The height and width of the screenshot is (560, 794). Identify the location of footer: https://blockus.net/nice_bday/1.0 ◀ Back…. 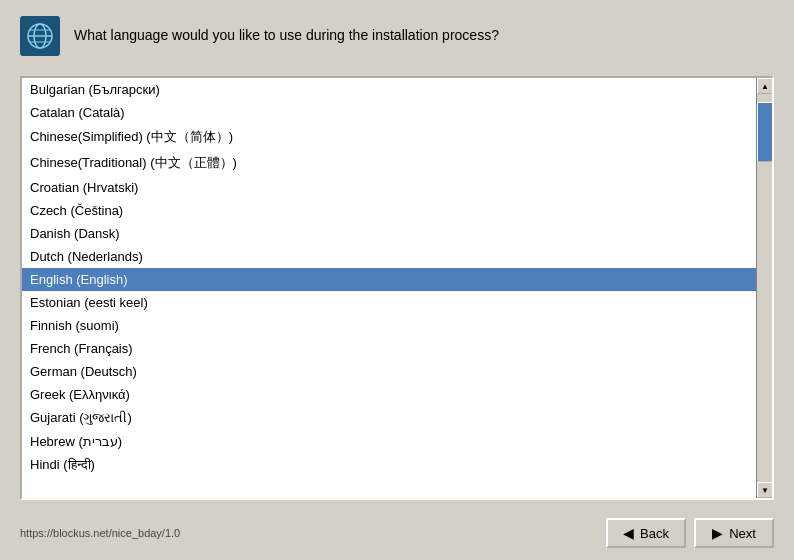
(397, 535).